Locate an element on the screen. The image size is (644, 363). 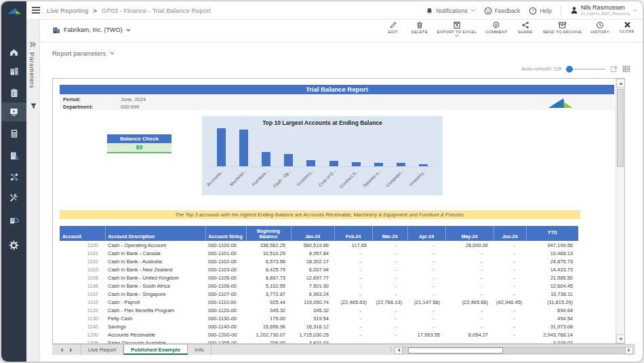
history-button: HISTORY is located at coordinates (600, 27).